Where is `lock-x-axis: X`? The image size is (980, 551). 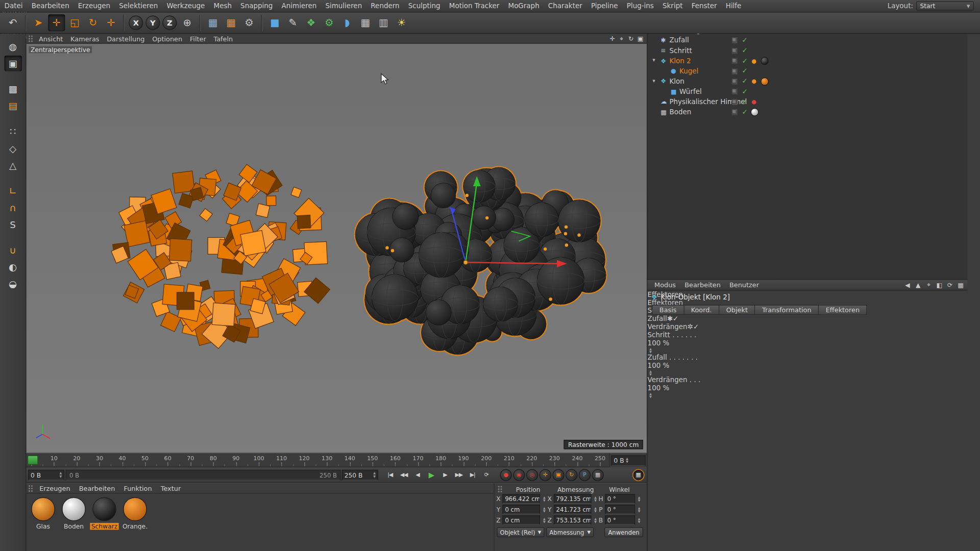 lock-x-axis: X is located at coordinates (136, 23).